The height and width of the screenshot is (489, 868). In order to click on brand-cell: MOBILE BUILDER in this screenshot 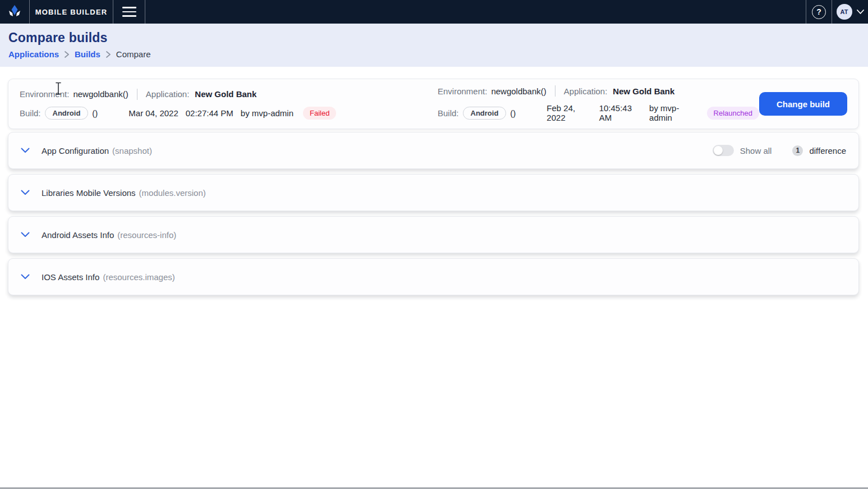, I will do `click(71, 12)`.